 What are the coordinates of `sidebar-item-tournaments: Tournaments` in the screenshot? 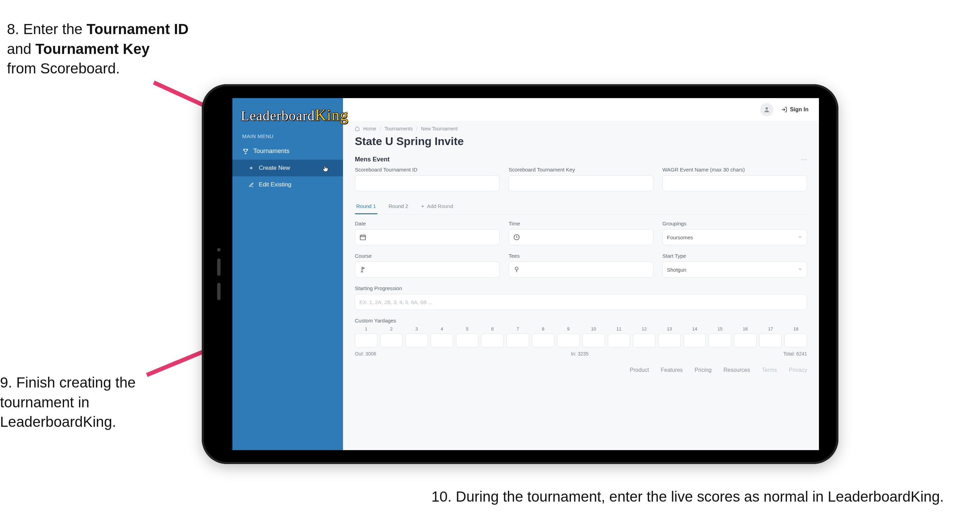 It's located at (288, 151).